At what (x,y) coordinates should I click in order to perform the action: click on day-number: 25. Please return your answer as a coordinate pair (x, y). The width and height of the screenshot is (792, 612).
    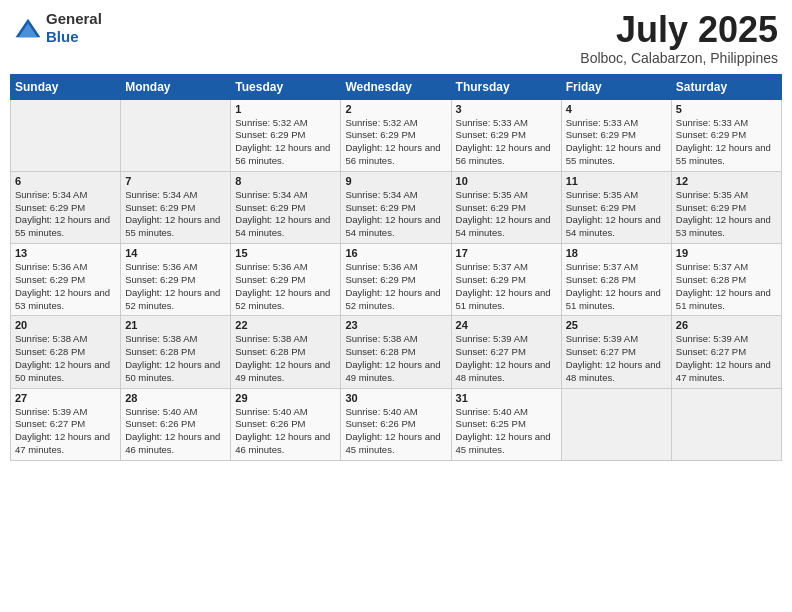
    Looking at the image, I should click on (616, 325).